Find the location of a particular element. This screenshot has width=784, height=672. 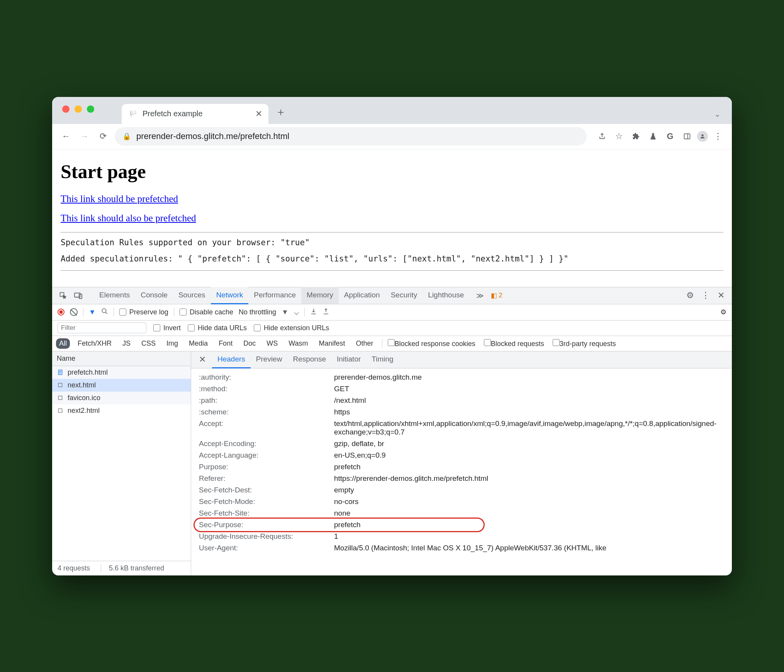

type-filter-other: Other is located at coordinates (365, 344).